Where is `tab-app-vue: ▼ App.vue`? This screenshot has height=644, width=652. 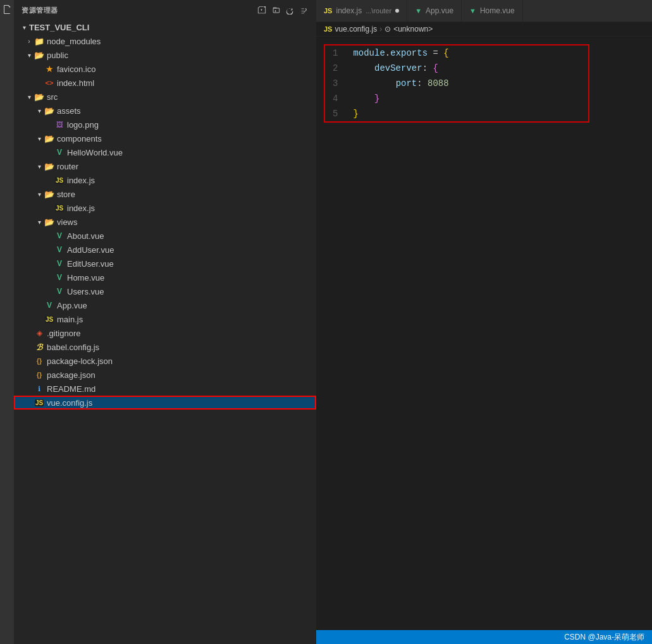
tab-app-vue: ▼ App.vue is located at coordinates (434, 11).